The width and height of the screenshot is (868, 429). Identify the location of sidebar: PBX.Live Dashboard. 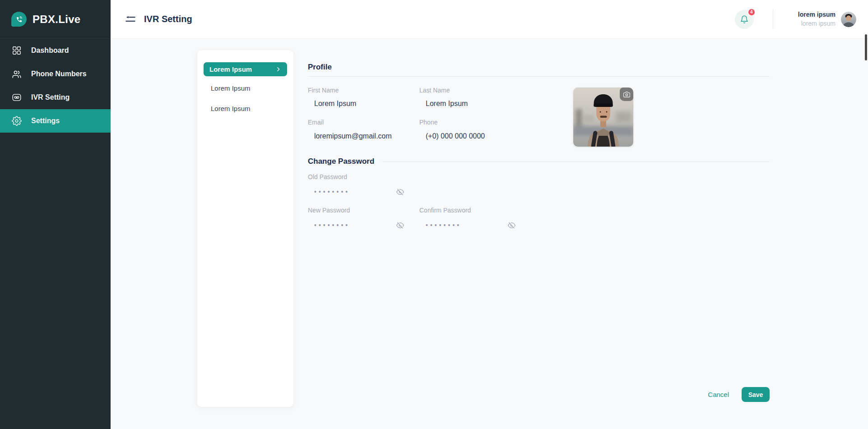
(55, 215).